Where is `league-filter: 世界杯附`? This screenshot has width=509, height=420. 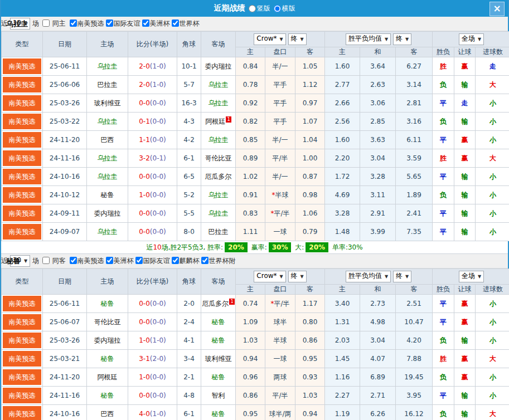 league-filter: 世界杯附 is located at coordinates (219, 261).